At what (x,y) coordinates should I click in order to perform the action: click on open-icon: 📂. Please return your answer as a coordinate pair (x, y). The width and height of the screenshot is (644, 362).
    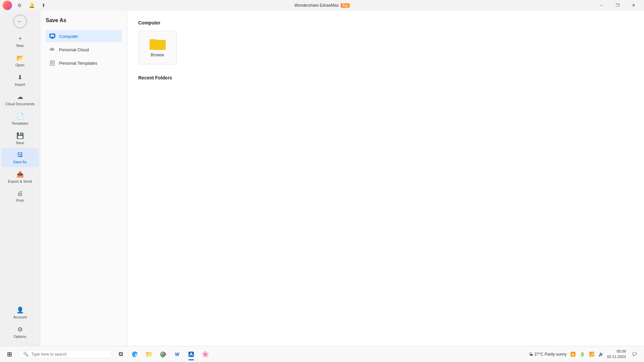
    Looking at the image, I should click on (20, 58).